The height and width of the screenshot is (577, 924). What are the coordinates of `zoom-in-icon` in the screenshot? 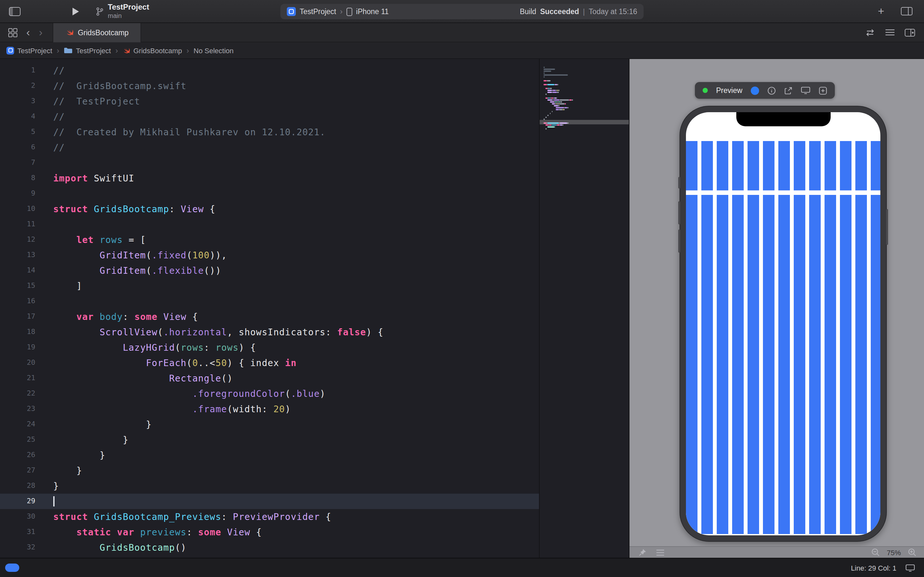 It's located at (912, 552).